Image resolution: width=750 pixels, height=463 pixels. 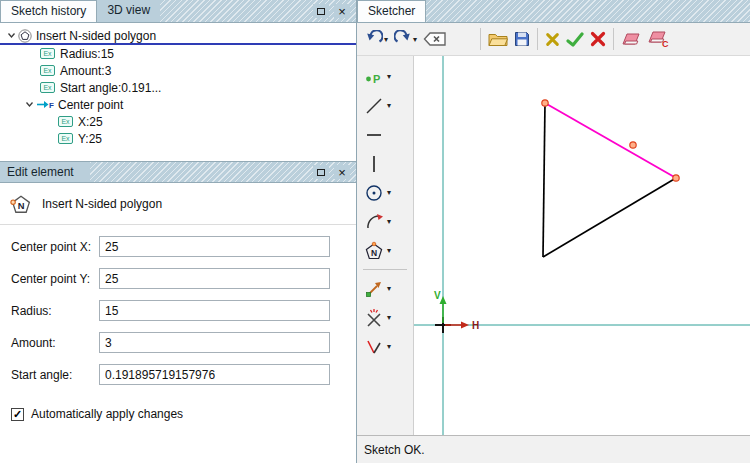 What do you see at coordinates (87, 54) in the screenshot?
I see `tree-item-label: Radius:15` at bounding box center [87, 54].